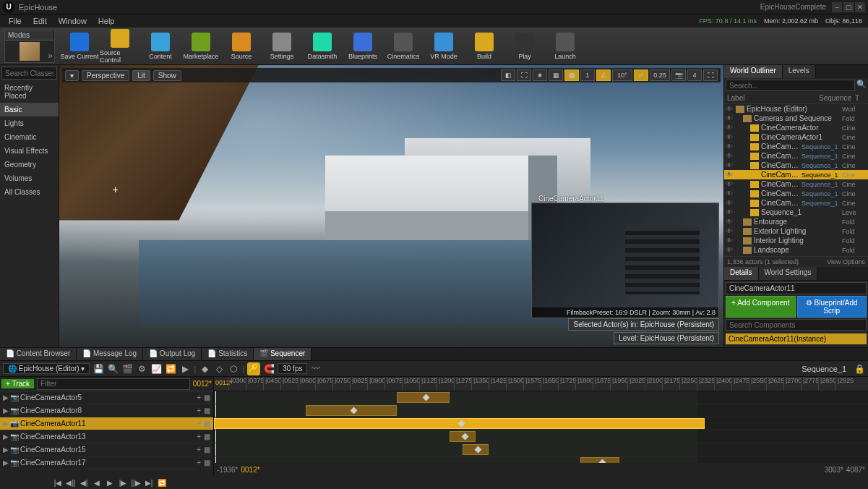  I want to click on class-visual-effects: Visual Effects, so click(29, 150).